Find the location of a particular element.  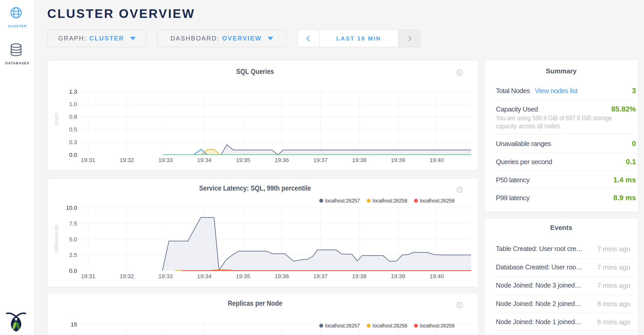

svg-text: count is located at coordinates (56, 119).